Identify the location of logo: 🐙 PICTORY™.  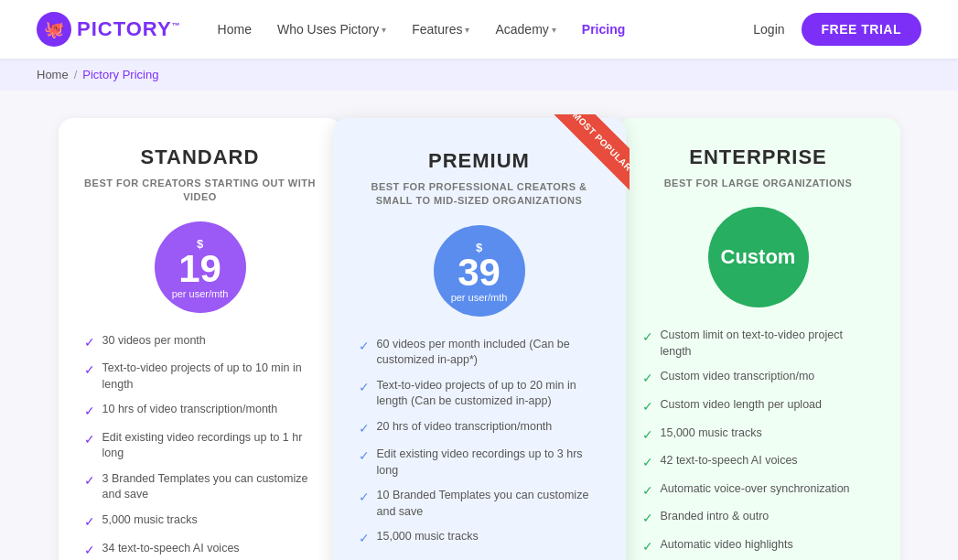
(109, 29).